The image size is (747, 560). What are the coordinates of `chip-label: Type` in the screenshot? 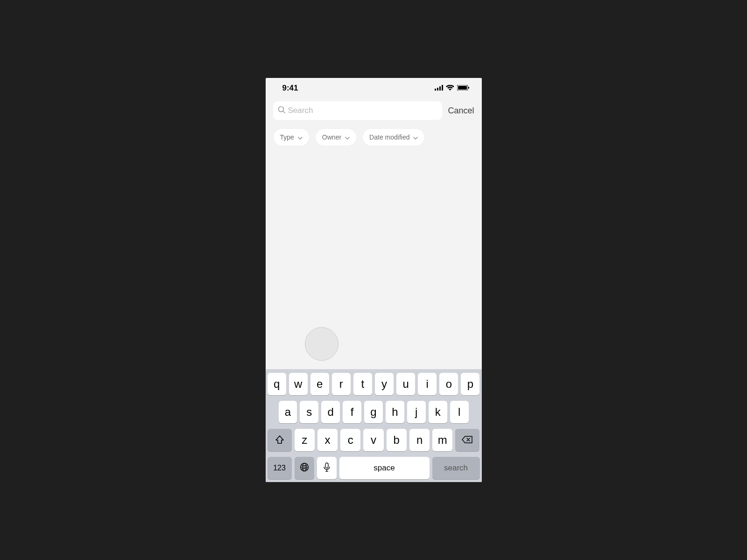 It's located at (287, 137).